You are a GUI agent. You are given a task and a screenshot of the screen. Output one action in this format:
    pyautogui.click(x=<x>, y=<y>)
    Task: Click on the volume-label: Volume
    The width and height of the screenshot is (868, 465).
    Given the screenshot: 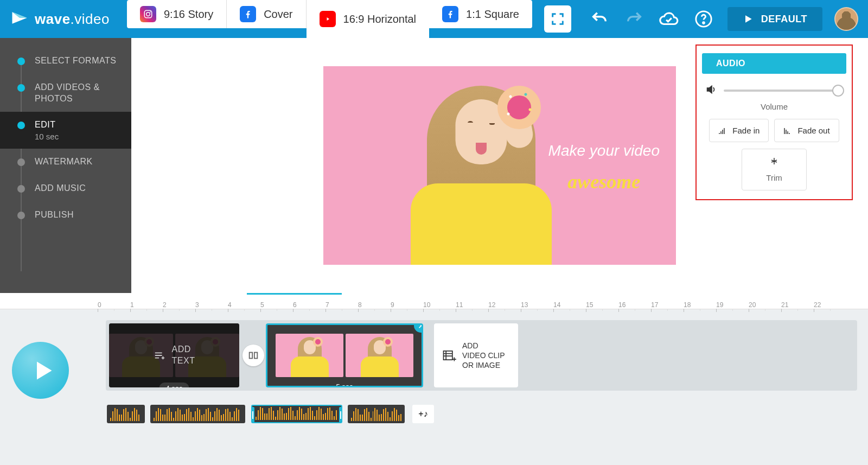 What is the action you would take?
    pyautogui.click(x=774, y=106)
    